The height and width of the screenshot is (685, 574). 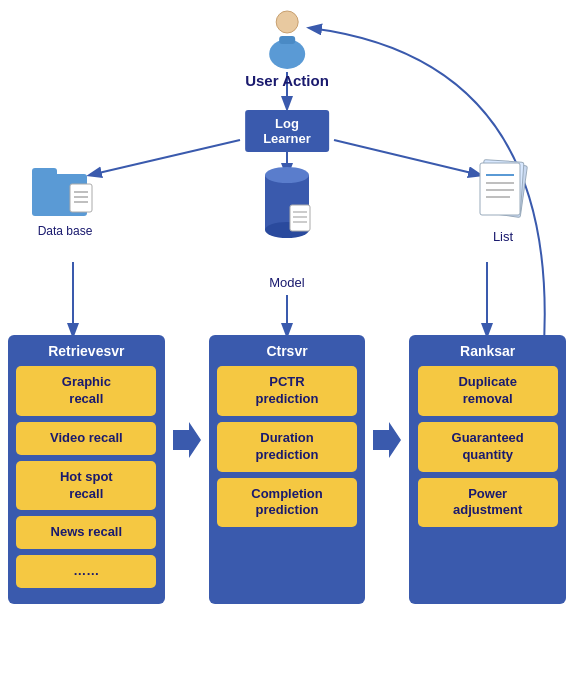 I want to click on database-label: Data base, so click(x=66, y=231).